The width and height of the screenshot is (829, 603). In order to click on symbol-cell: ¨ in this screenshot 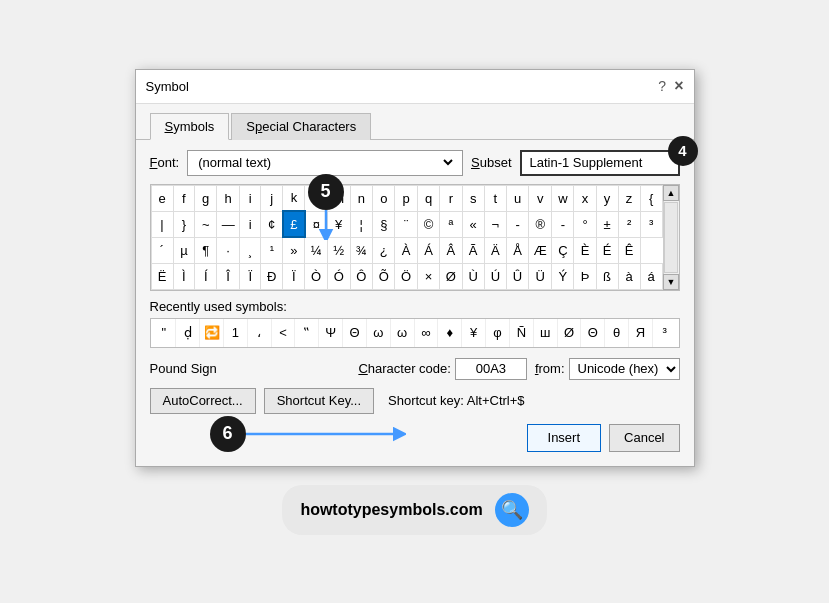, I will do `click(406, 224)`.